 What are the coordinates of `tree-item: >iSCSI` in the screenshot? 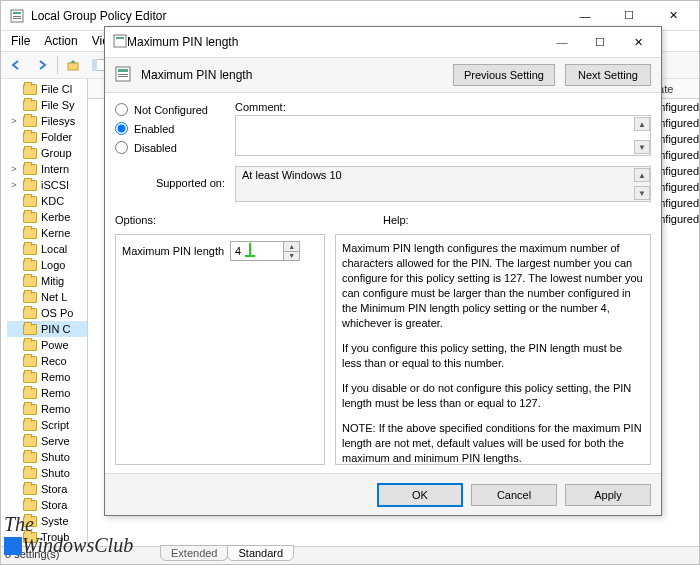 It's located at (47, 185).